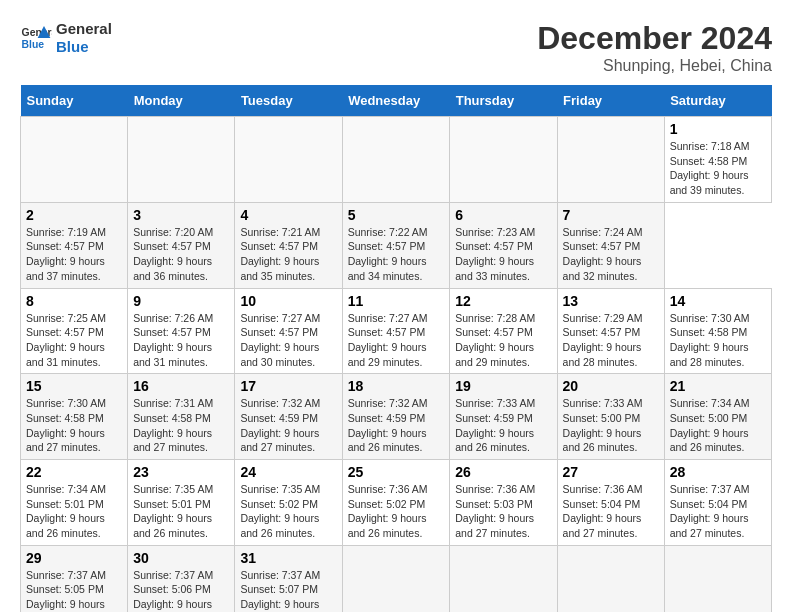  I want to click on day-info: Sunrise: 7:35 AM Sunset: 5:01 PM Dayligh…, so click(181, 512).